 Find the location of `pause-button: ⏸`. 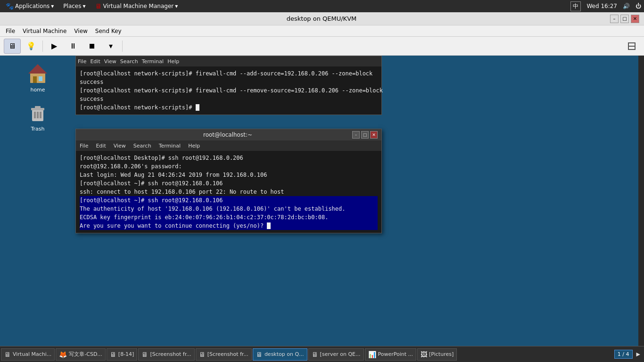

pause-button: ⏸ is located at coordinates (73, 46).